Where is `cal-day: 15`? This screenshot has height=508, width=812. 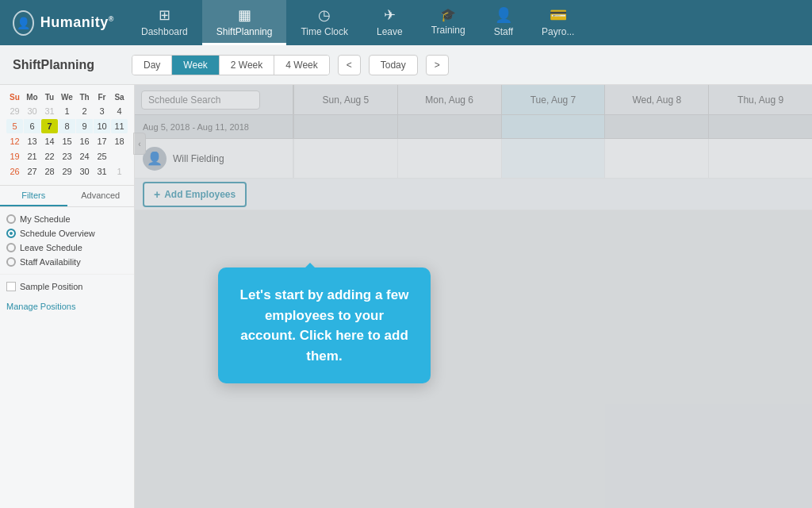
cal-day: 15 is located at coordinates (67, 141).